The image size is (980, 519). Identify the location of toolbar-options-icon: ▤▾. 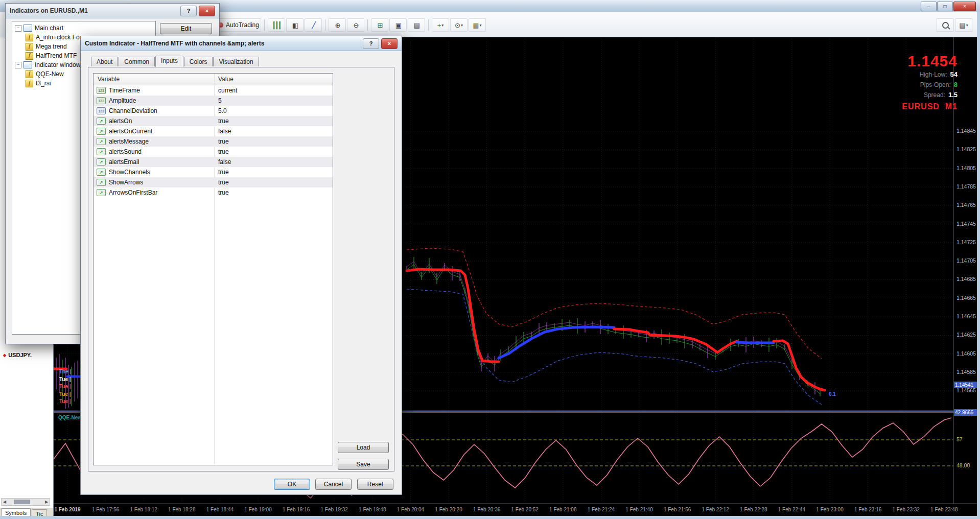
(964, 25).